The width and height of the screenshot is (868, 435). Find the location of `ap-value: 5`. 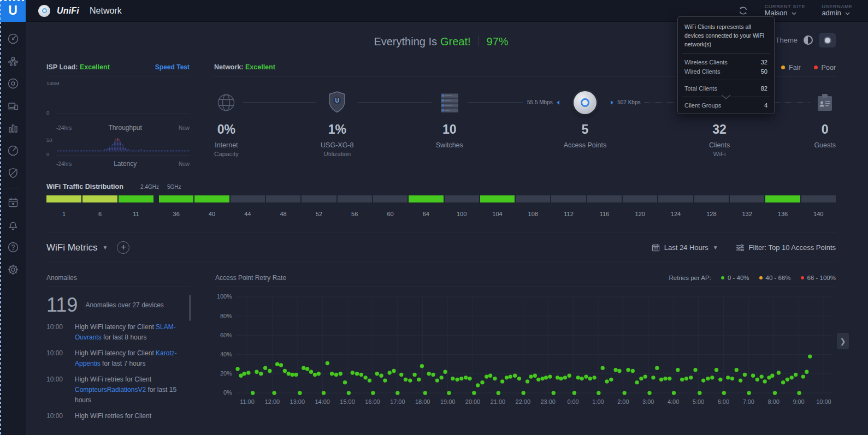

ap-value: 5 is located at coordinates (586, 130).